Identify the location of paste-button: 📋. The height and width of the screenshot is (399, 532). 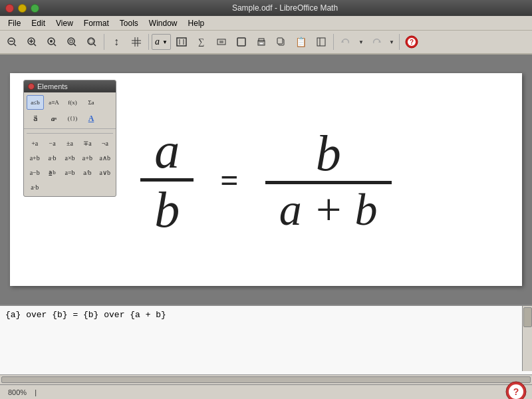
(301, 42).